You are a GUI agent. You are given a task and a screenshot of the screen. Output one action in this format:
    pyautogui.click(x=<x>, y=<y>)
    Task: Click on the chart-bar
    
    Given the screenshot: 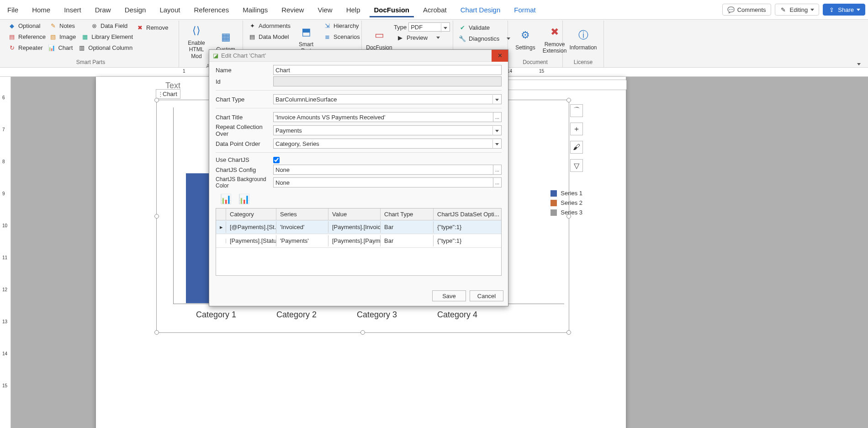 What is the action you would take?
    pyautogui.click(x=197, y=238)
    